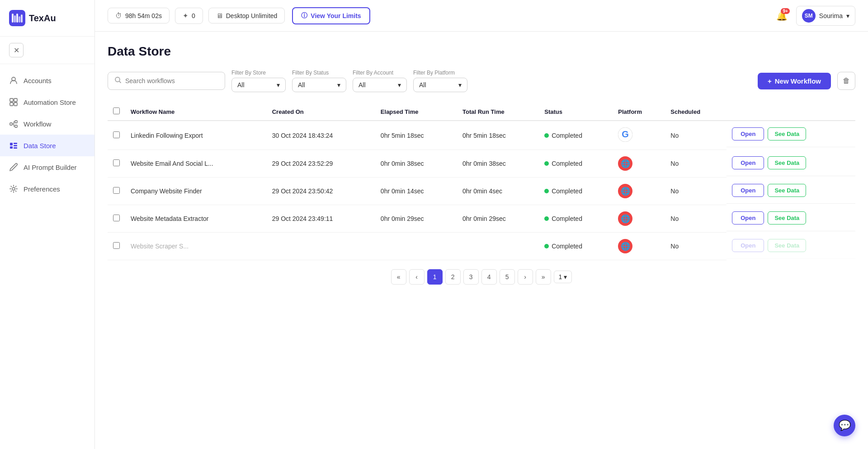  Describe the element at coordinates (416, 219) in the screenshot. I see `elapsed-time-cell: 0hr 0min 29sec` at that location.